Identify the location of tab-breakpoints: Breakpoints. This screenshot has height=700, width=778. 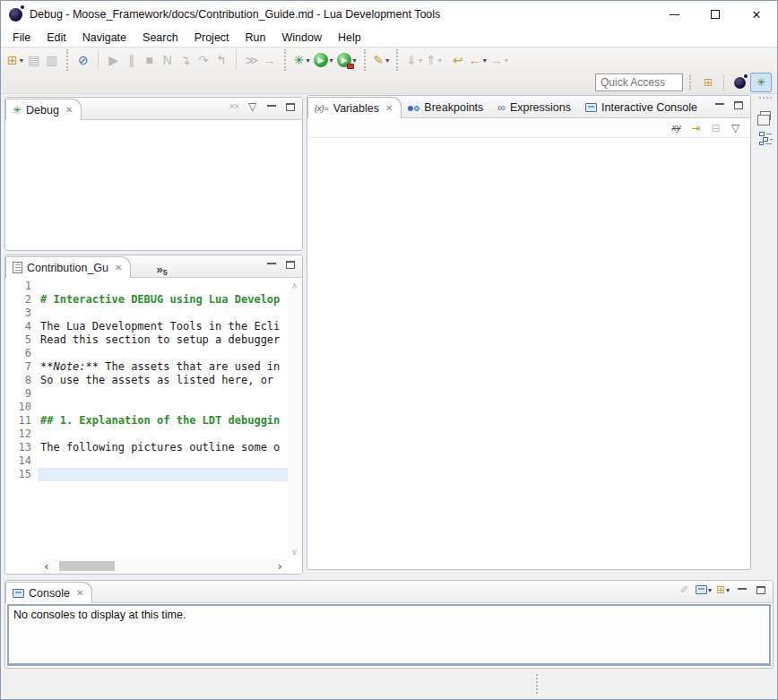
(446, 108).